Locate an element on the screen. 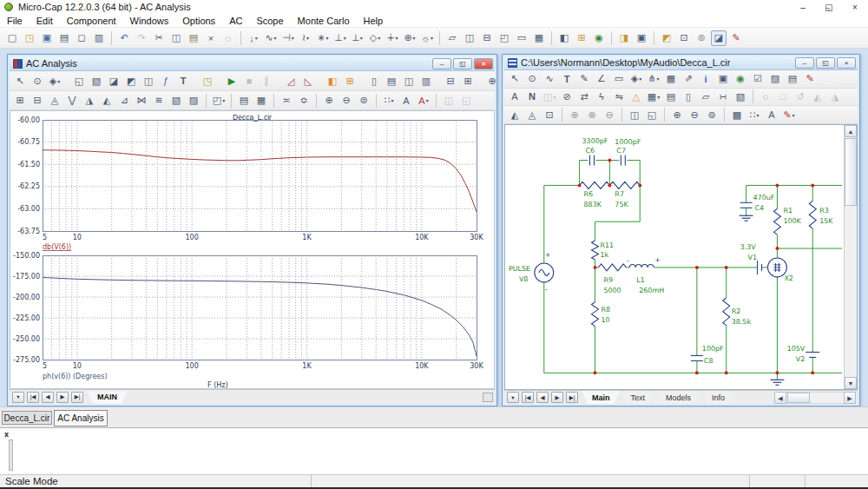  repeat-analysis-icon: ⊡ is located at coordinates (684, 38).